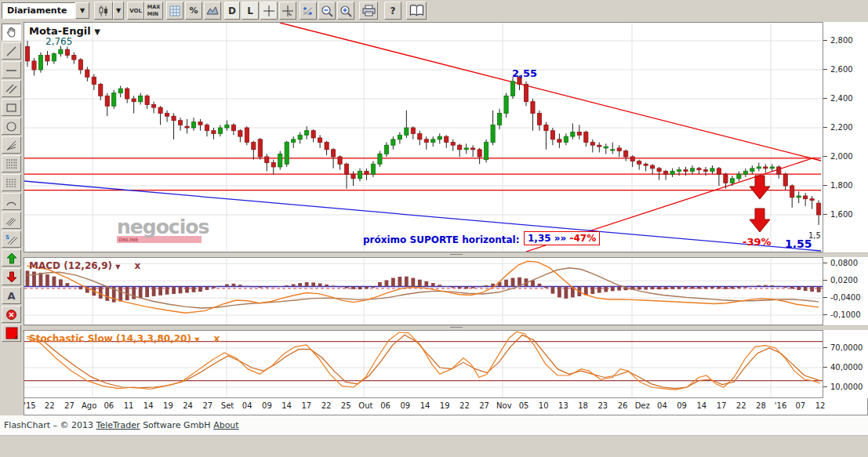 Image resolution: width=868 pixels, height=457 pixels. I want to click on ellipse-tool-button, so click(11, 126).